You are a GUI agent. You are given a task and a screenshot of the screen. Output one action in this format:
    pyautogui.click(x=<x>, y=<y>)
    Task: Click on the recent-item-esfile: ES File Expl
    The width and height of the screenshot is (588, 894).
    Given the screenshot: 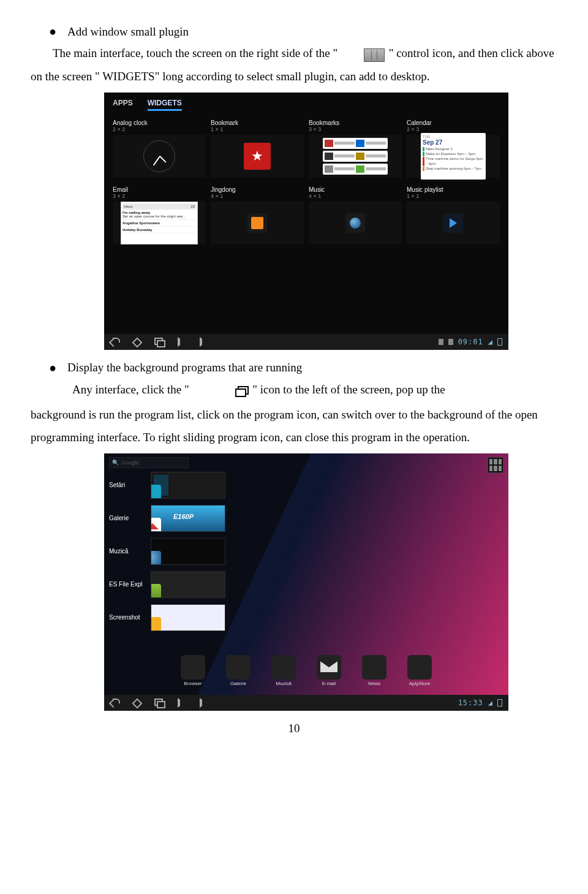 What is the action you would take?
    pyautogui.click(x=173, y=585)
    